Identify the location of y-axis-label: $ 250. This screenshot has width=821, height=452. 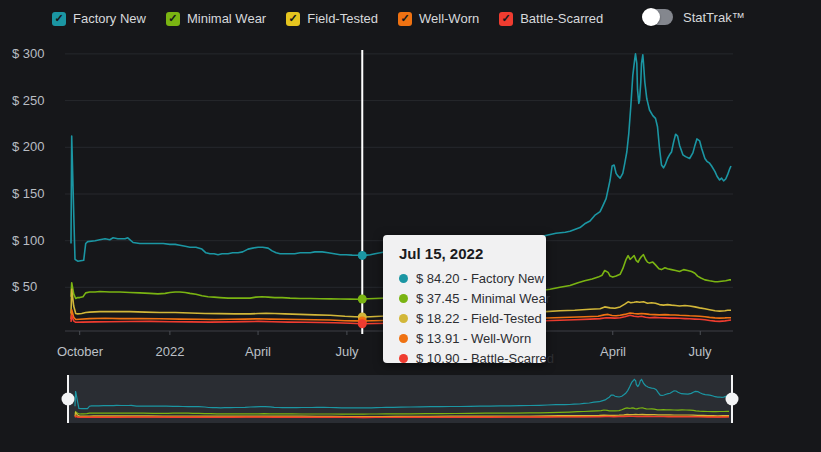
(28, 100).